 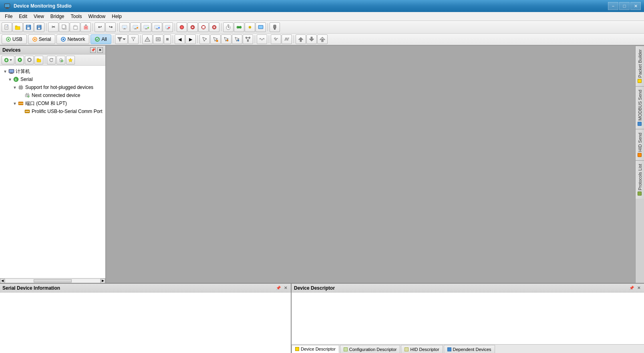 I want to click on monitor1-button, so click(x=125, y=27).